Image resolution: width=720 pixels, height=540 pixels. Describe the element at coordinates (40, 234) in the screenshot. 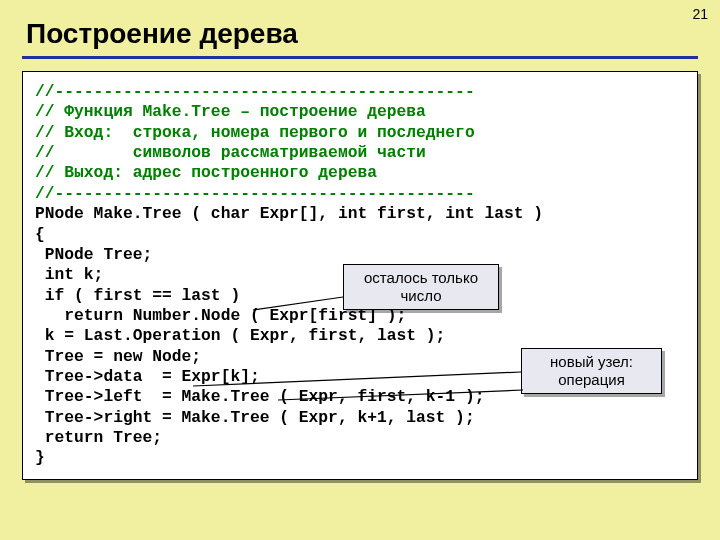

I see `code-line: {` at that location.